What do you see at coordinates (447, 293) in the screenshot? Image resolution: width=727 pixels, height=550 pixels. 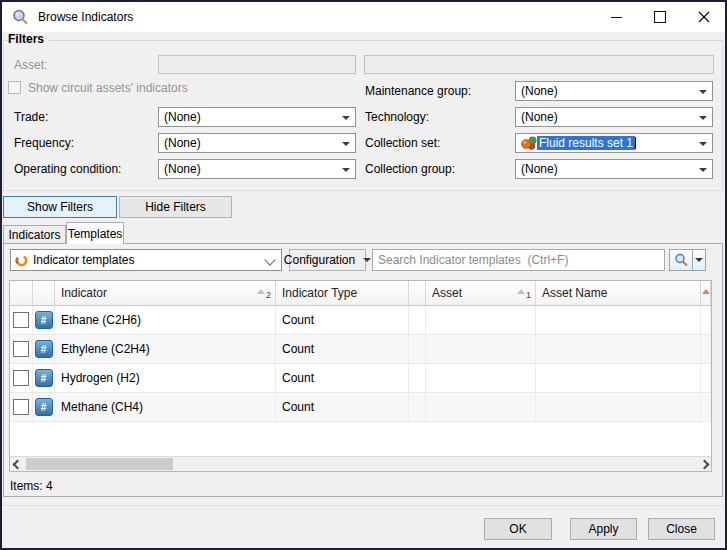 I see `header-asset-label: Asset` at bounding box center [447, 293].